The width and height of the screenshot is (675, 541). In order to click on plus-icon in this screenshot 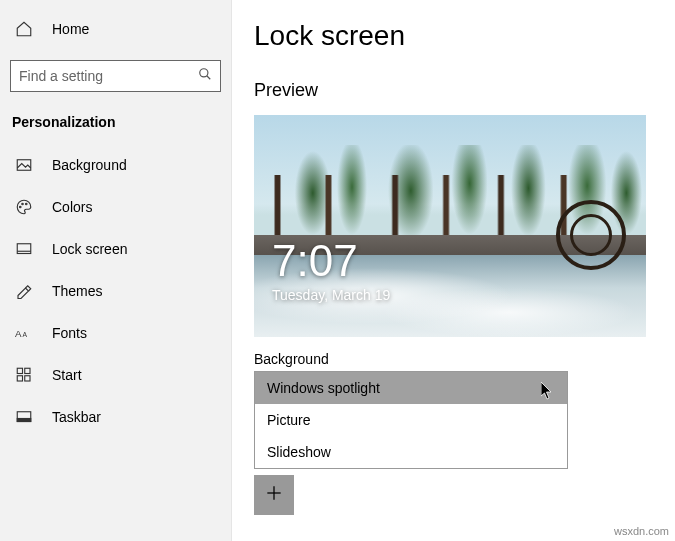, I will do `click(274, 495)`.